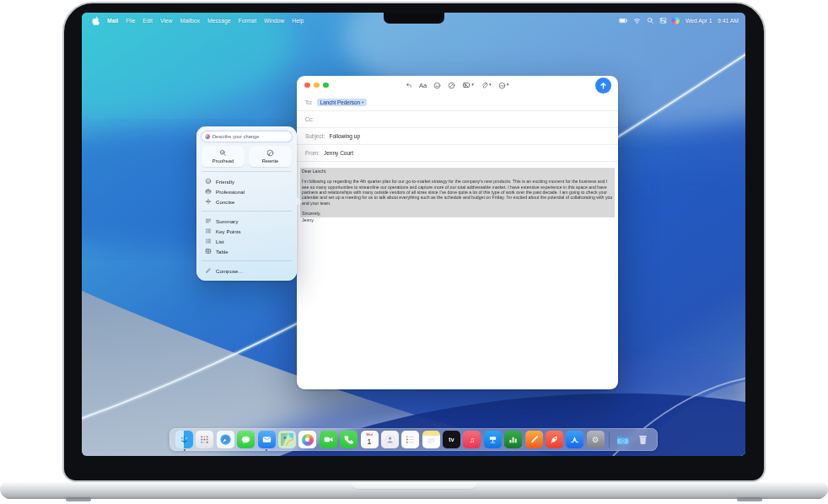 Image resolution: width=828 pixels, height=504 pixels. What do you see at coordinates (246, 223) in the screenshot?
I see `writing-tools-groups: FriendlyProfessionalConciseSummaryKey Po…` at bounding box center [246, 223].